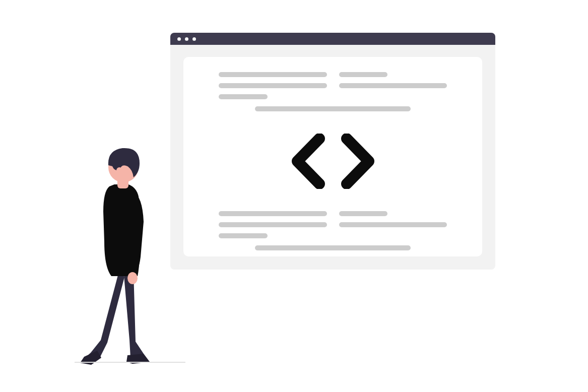 The image size is (588, 392). I want to click on placeholder-text-block-top, so click(333, 86).